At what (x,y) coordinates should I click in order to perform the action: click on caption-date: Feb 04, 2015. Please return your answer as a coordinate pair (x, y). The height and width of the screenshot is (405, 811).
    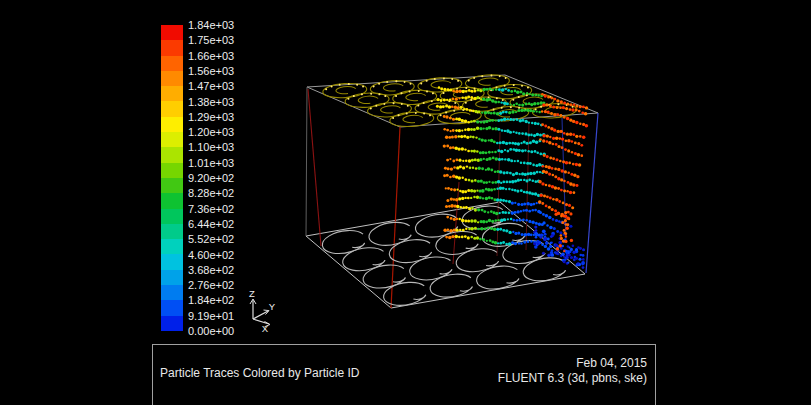
    Looking at the image, I should click on (572, 364).